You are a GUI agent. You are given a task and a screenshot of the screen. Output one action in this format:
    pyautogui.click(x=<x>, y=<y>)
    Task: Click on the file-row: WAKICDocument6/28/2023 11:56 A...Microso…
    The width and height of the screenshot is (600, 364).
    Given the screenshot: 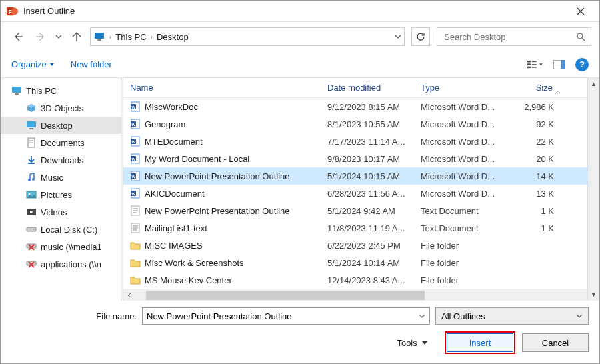 What is the action you would take?
    pyautogui.click(x=355, y=193)
    